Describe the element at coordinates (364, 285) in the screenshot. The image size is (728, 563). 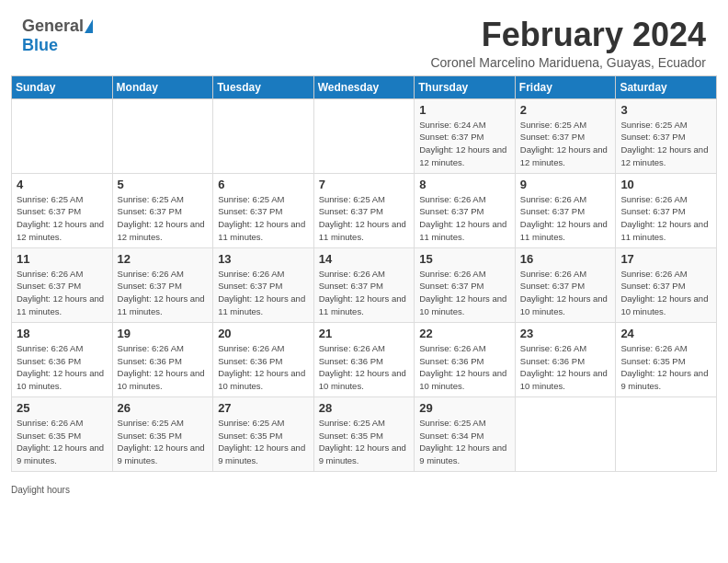
I see `calendar-cell: 14Sunrise: 6:26 AM Sunset: 6:37 PM Dayli…` at that location.